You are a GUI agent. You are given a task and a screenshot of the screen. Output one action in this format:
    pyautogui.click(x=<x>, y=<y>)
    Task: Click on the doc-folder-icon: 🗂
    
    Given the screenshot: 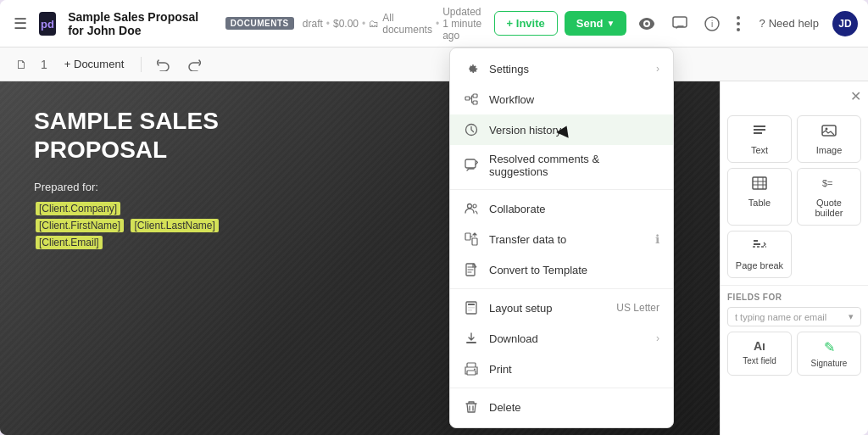 What is the action you would take?
    pyautogui.click(x=374, y=24)
    